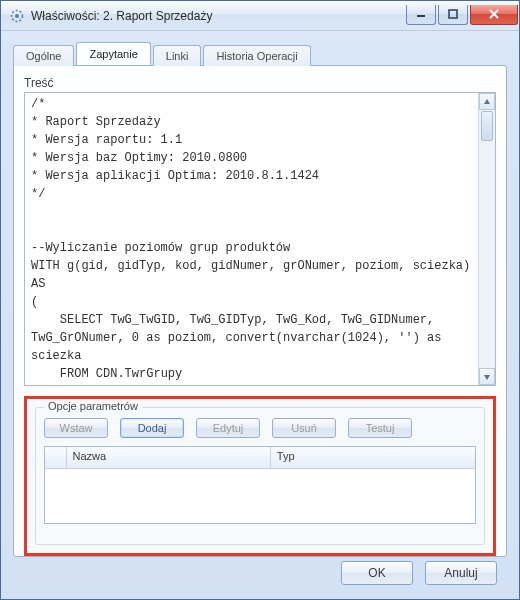 This screenshot has height=600, width=520. Describe the element at coordinates (228, 428) in the screenshot. I see `edit-button: Edytuj` at that location.